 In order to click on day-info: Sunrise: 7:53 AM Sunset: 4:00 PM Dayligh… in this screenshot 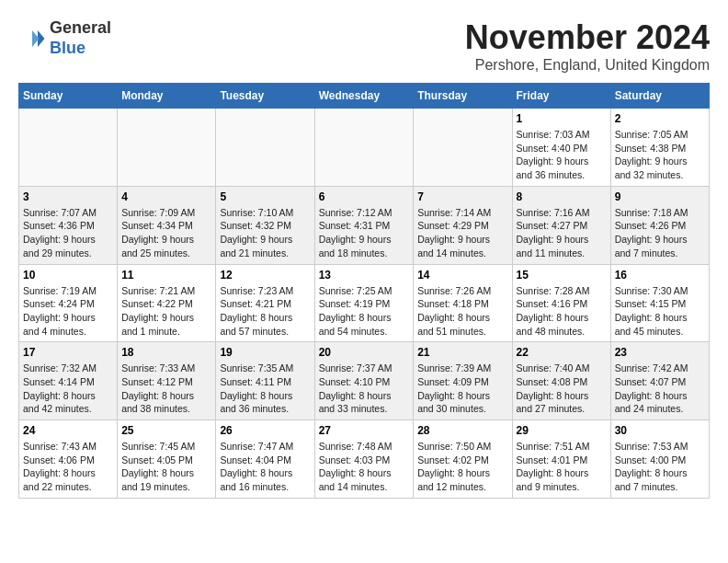, I will do `click(660, 467)`.